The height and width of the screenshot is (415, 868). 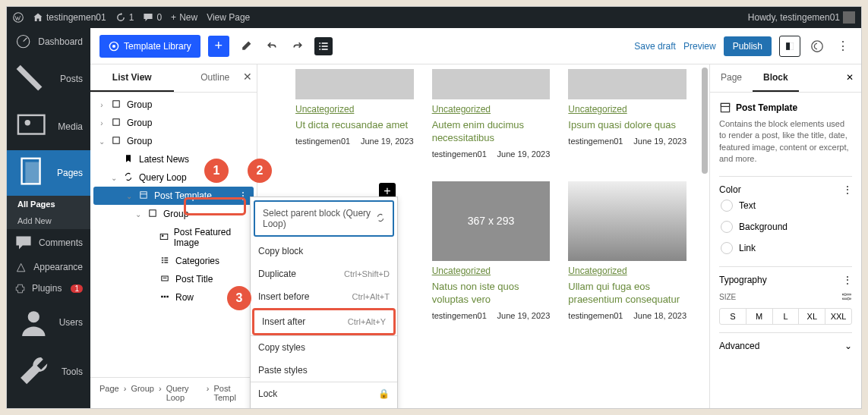 What do you see at coordinates (173, 178) in the screenshot?
I see `tree-item: ⌄Query Loop` at bounding box center [173, 178].